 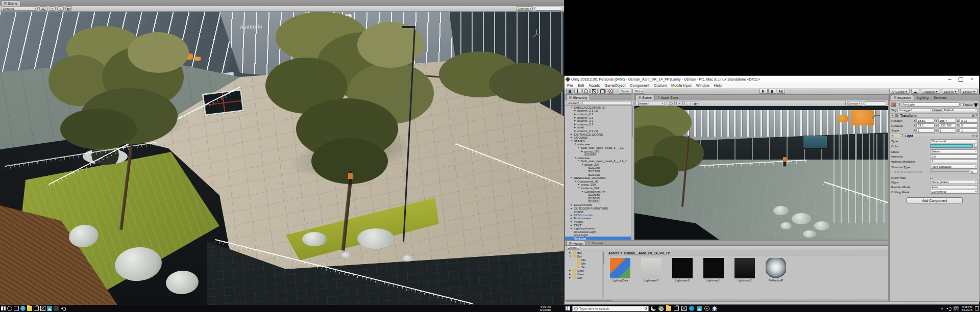 I want to click on hierarchy-item: Component_41, so click(x=598, y=181).